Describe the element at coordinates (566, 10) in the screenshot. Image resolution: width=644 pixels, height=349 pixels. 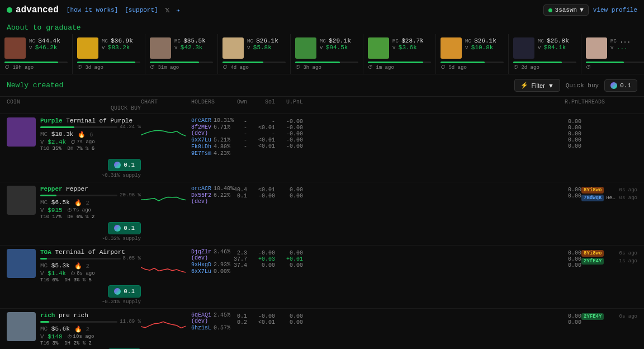
I see `user-badge: 3sasWn ▼` at that location.